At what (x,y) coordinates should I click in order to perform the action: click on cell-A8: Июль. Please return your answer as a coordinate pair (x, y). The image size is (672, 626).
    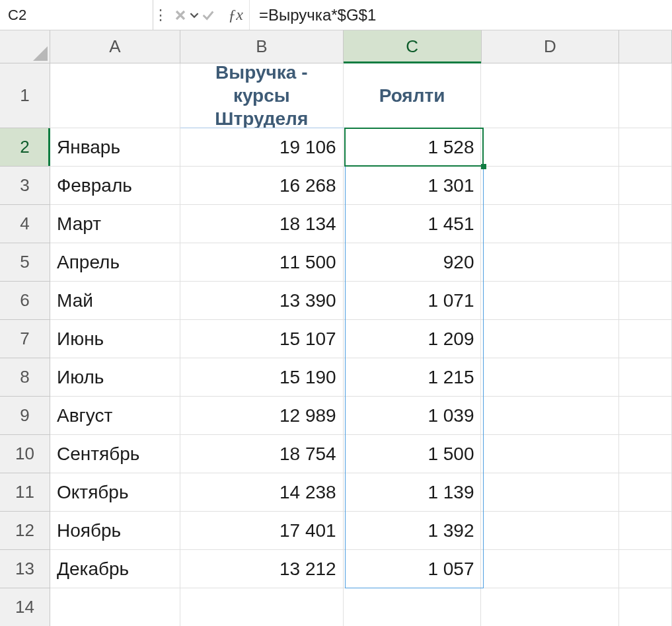
    Looking at the image, I should click on (115, 377).